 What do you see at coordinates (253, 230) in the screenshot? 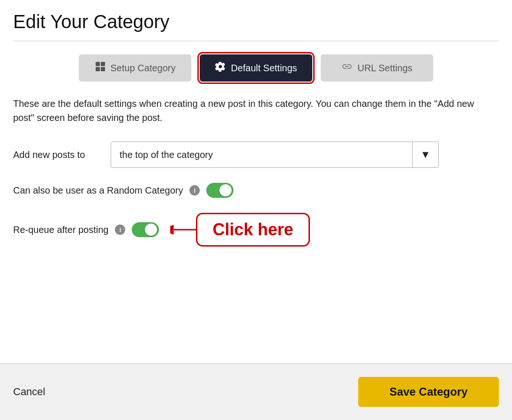
I see `click-here-text: Click here` at bounding box center [253, 230].